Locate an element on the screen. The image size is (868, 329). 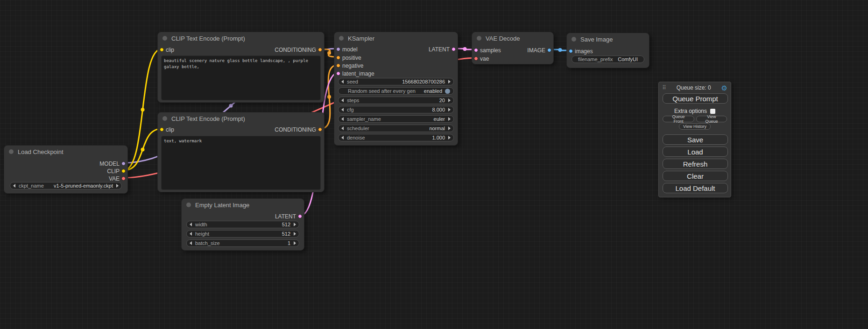
height-widget: height 512 is located at coordinates (243, 234).